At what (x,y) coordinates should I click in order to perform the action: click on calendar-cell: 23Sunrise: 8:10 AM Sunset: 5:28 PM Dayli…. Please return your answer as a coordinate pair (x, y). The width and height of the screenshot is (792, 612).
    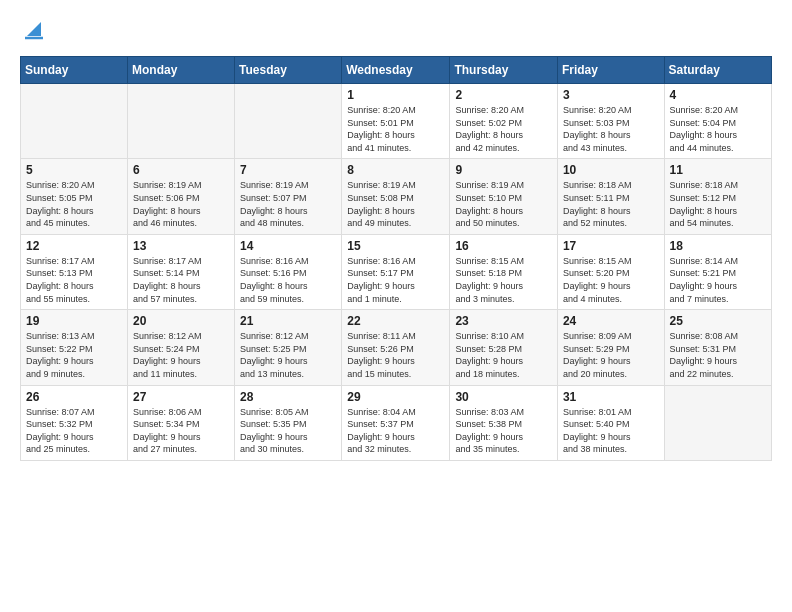
    Looking at the image, I should click on (504, 348).